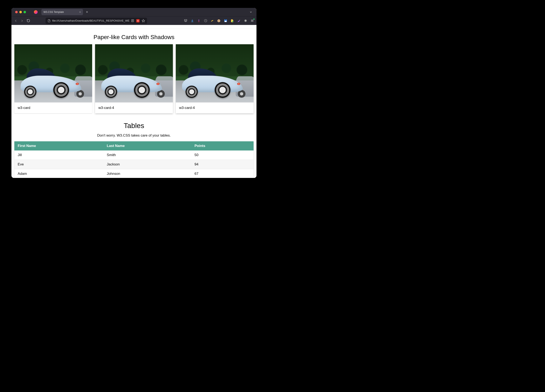 Image resolution: width=545 pixels, height=392 pixels. I want to click on tab-bar: W3.CSS Template × +, so click(134, 12).